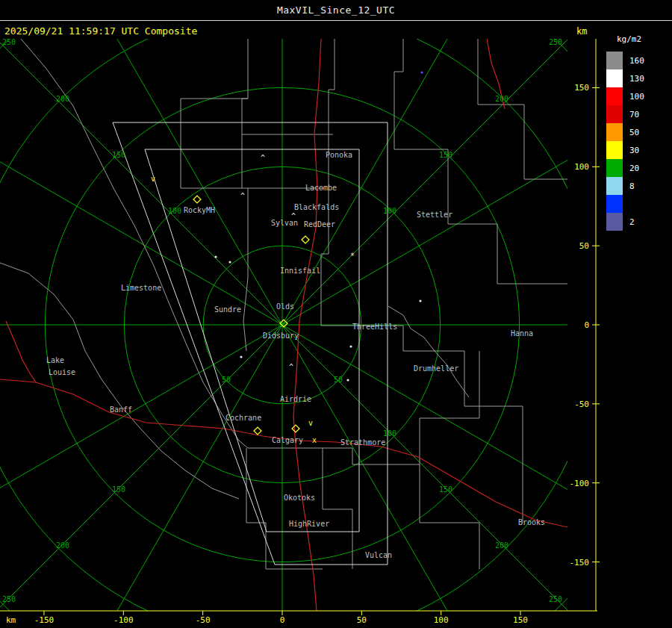 The image size is (672, 628). What do you see at coordinates (121, 409) in the screenshot?
I see `city-label-banff: Banff` at bounding box center [121, 409].